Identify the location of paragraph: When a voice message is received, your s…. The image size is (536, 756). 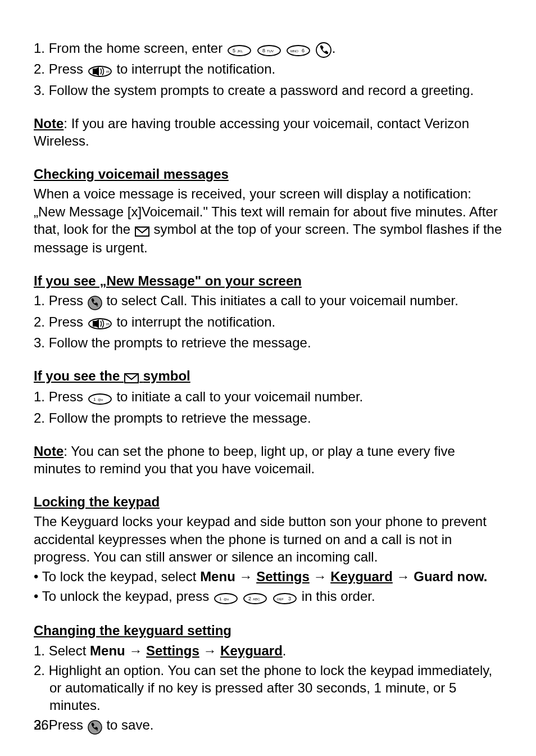
(268, 220).